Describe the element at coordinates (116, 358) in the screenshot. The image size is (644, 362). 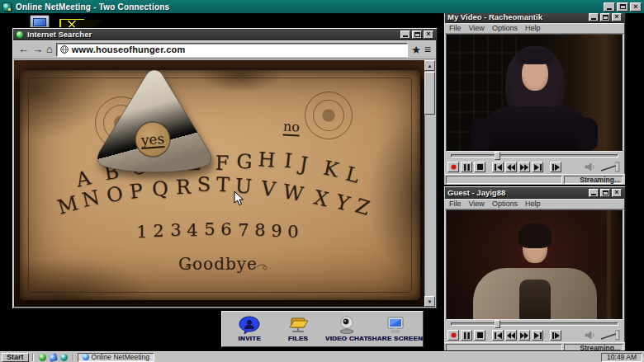
I see `netmeeting-task-button: Online NetMeeting` at that location.